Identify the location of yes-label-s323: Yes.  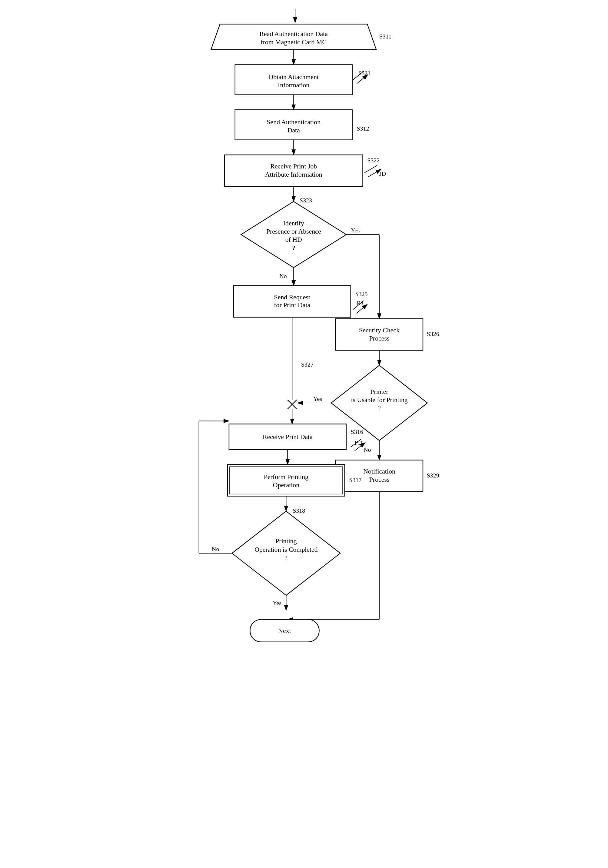
(355, 230).